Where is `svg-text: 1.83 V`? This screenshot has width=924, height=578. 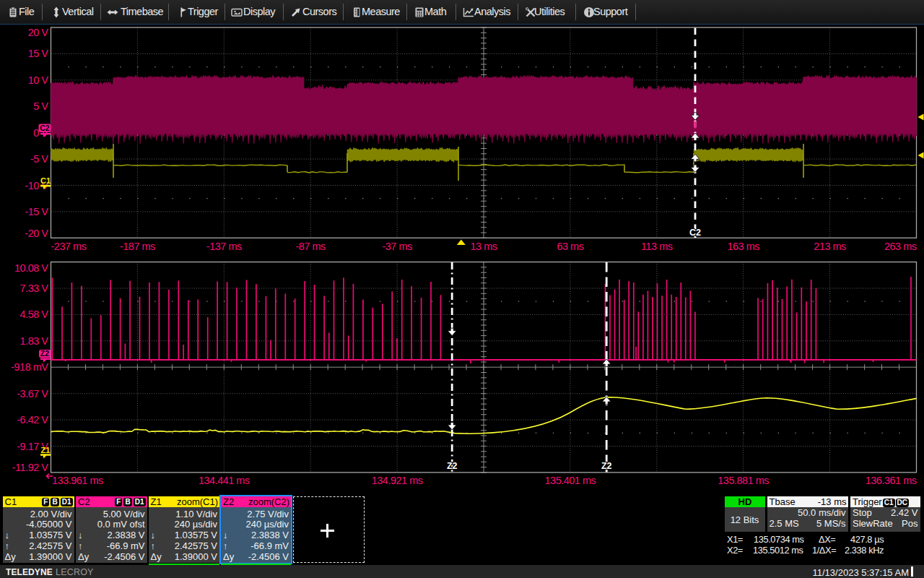 svg-text: 1.83 V is located at coordinates (35, 341).